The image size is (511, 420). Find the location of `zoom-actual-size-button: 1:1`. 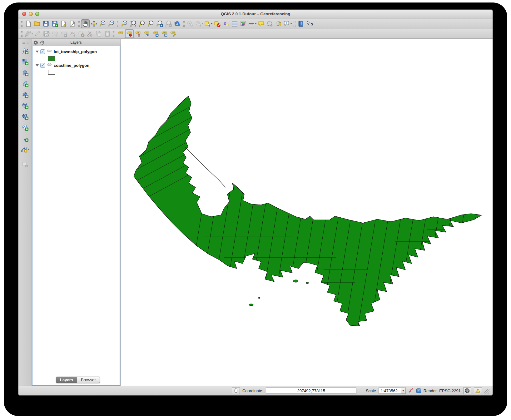

zoom-actual-size-button: 1:1 is located at coordinates (125, 24).